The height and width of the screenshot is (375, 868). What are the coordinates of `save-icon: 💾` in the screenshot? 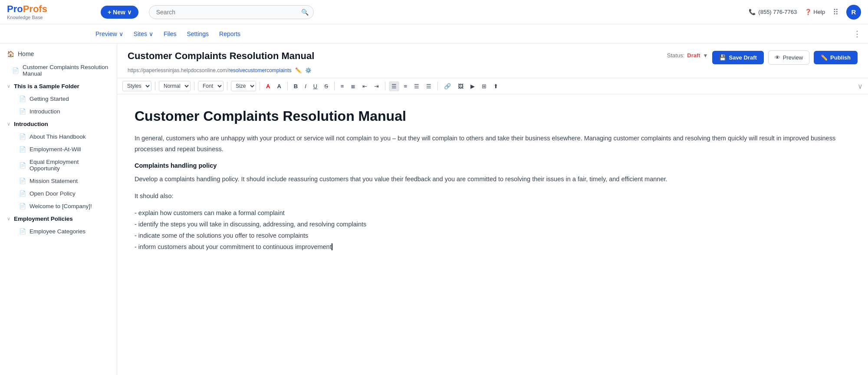 It's located at (723, 57).